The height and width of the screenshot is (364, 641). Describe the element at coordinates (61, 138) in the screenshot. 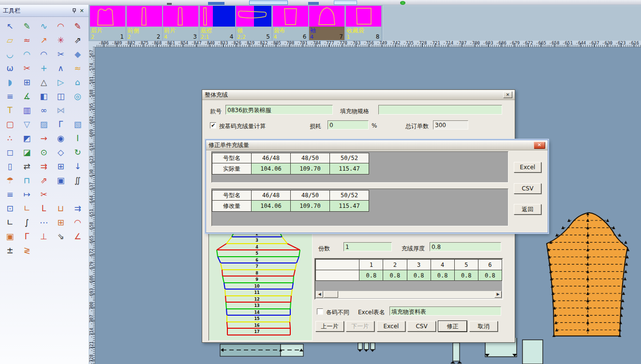

I see `button-icon: ◉` at that location.